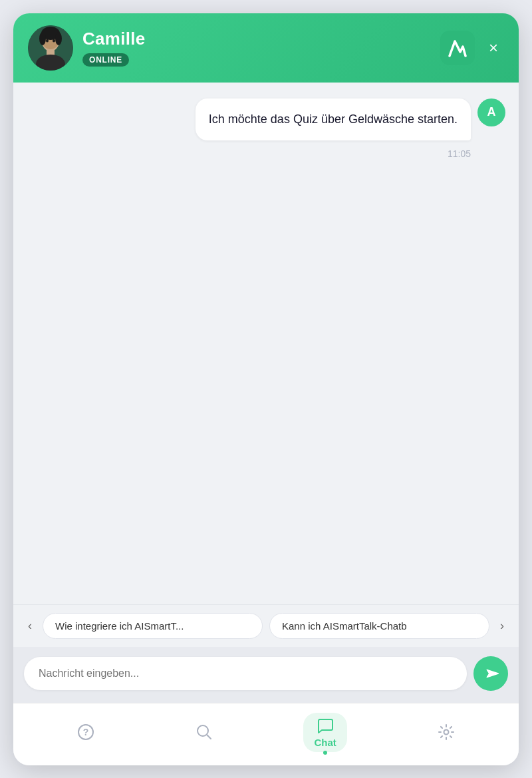  What do you see at coordinates (266, 120) in the screenshot?
I see `message-row: Ich möchte das Quiz über Geldwäsche star…` at bounding box center [266, 120].